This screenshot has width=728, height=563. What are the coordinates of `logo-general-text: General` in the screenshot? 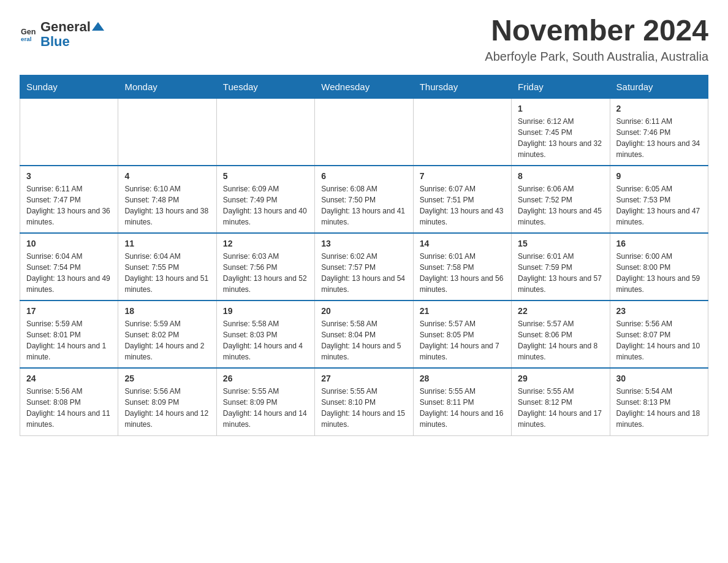 It's located at (66, 27).